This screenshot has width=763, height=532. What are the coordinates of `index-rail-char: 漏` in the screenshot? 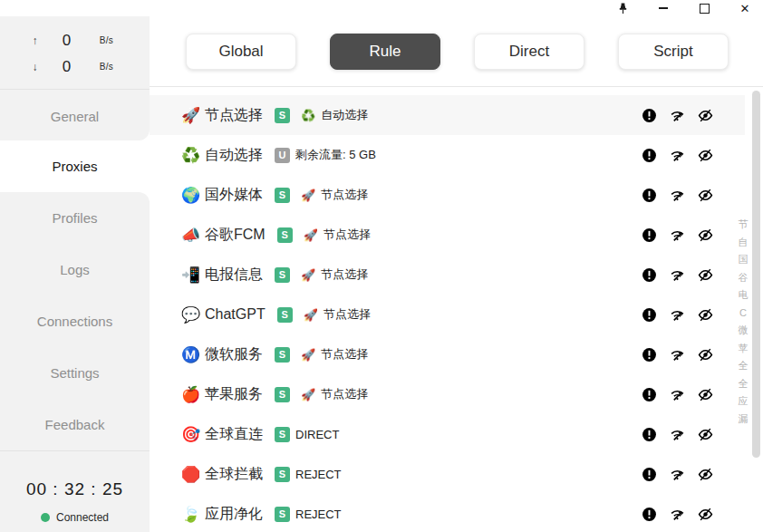 It's located at (743, 420).